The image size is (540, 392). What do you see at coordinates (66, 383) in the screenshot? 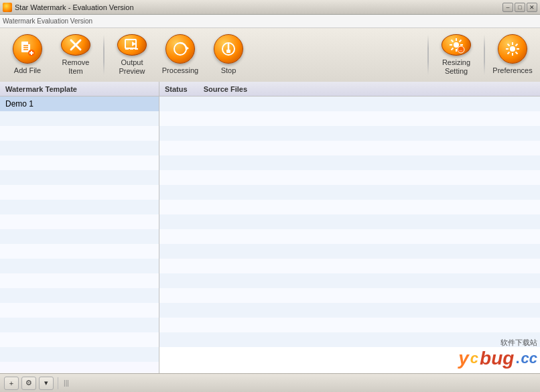
I see `panel-resize-handle: |||` at bounding box center [66, 383].